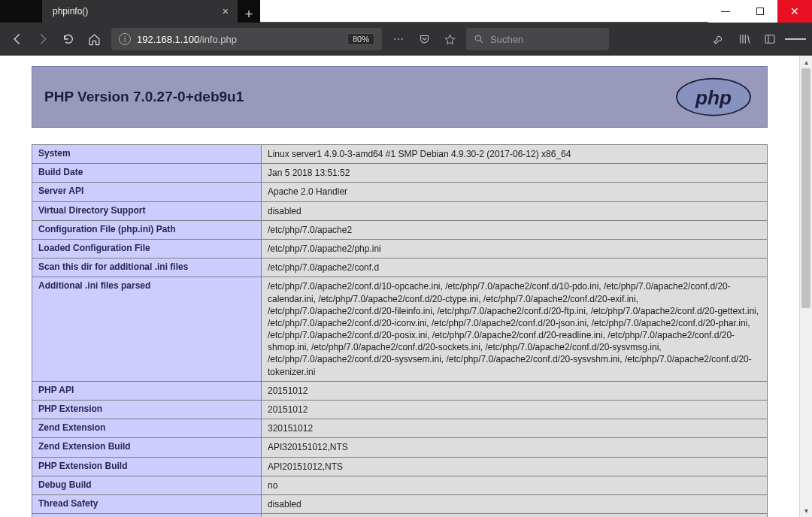 The height and width of the screenshot is (517, 812). Describe the element at coordinates (361, 39) in the screenshot. I see `zoom-level-badge: 80%` at that location.